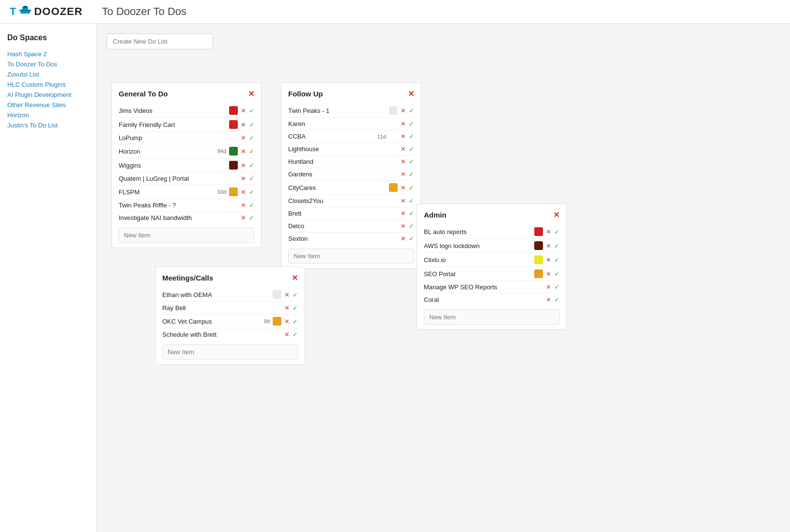 Image resolution: width=790 pixels, height=532 pixels. I want to click on item-label: Clixlo.io, so click(478, 260).